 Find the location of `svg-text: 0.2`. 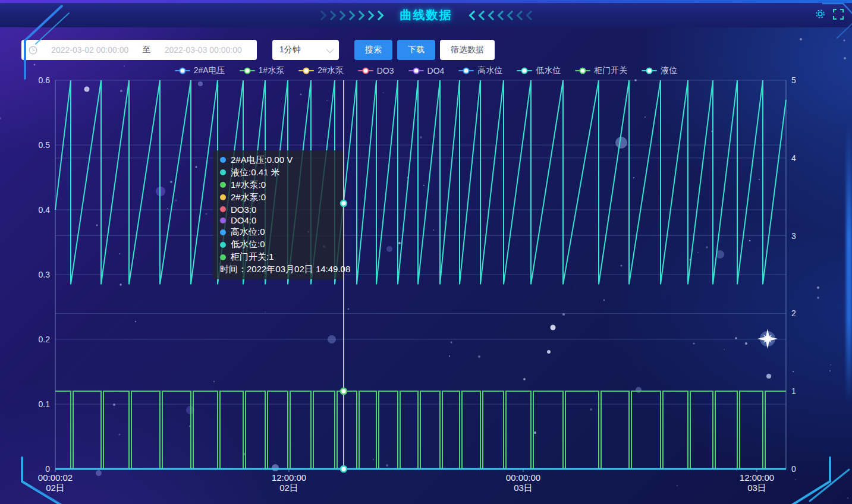

svg-text: 0.2 is located at coordinates (45, 339).